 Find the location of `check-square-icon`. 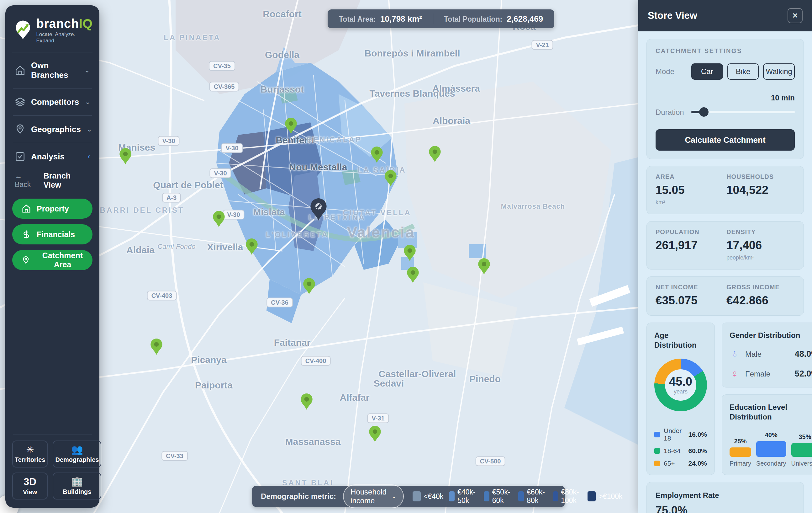

check-square-icon is located at coordinates (20, 157).